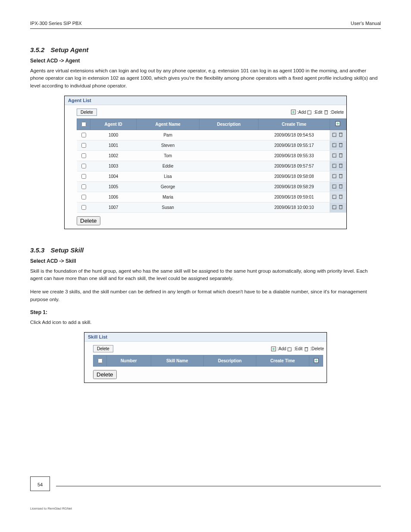 The width and height of the screenshot is (411, 532). Describe the element at coordinates (168, 124) in the screenshot. I see `col-agent-name: Agent Name` at that location.